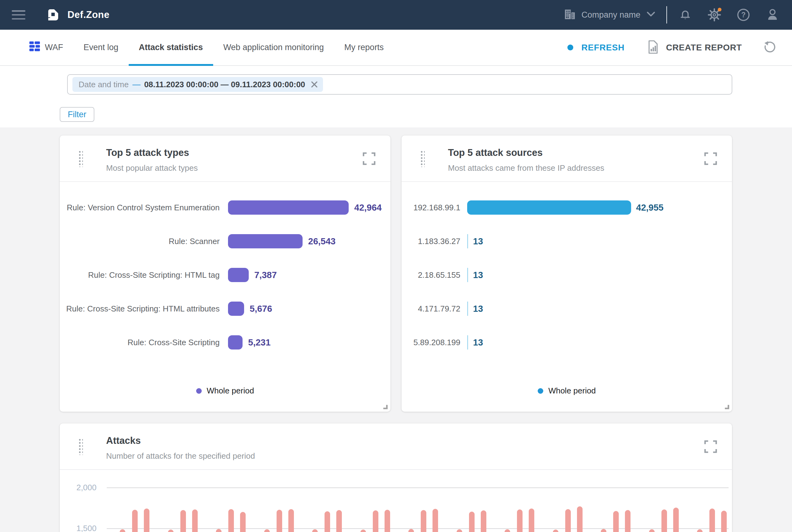  Describe the element at coordinates (77, 114) in the screenshot. I see `filter-button: Filter` at that location.